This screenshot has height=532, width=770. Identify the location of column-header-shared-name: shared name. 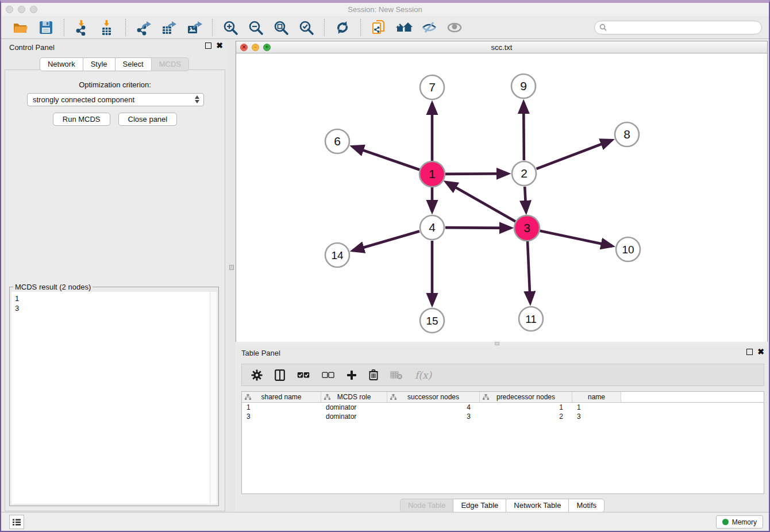
(282, 397).